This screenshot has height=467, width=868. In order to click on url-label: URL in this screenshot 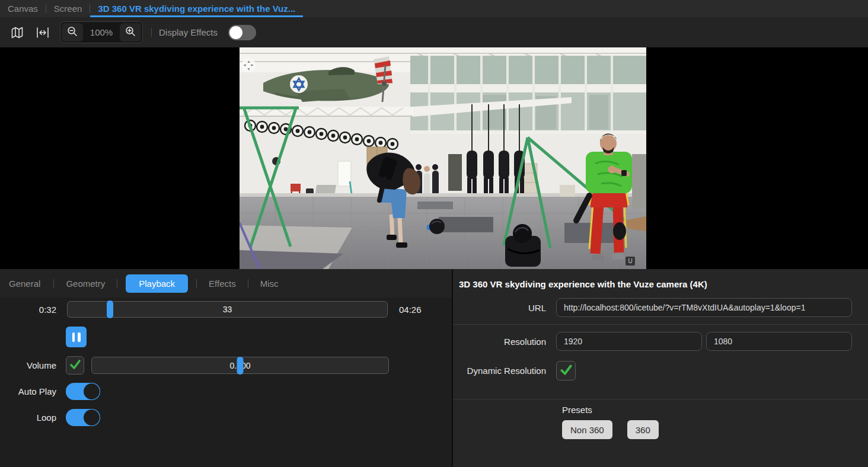, I will do `click(505, 308)`.